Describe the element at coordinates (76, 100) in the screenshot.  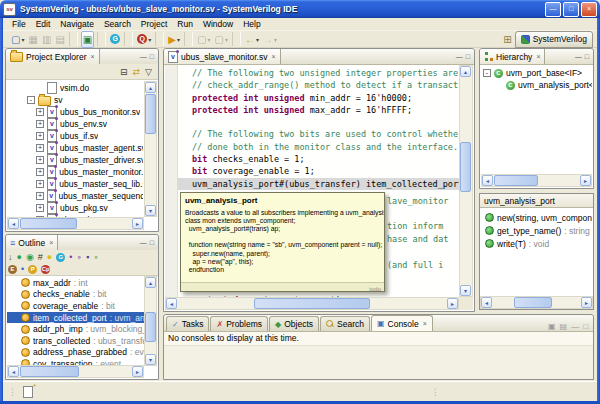
I see `tree-item: -sv` at that location.